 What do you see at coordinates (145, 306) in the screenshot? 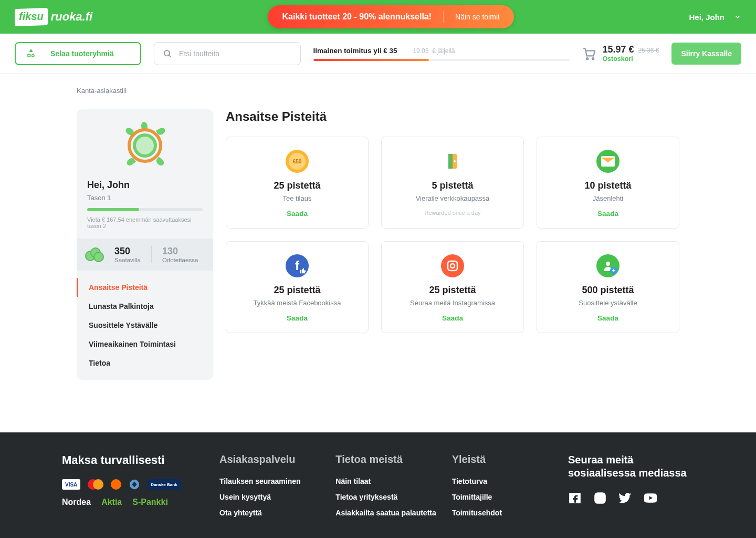
I see `sidebar-item-1: Lunasta Palkintoja` at bounding box center [145, 306].